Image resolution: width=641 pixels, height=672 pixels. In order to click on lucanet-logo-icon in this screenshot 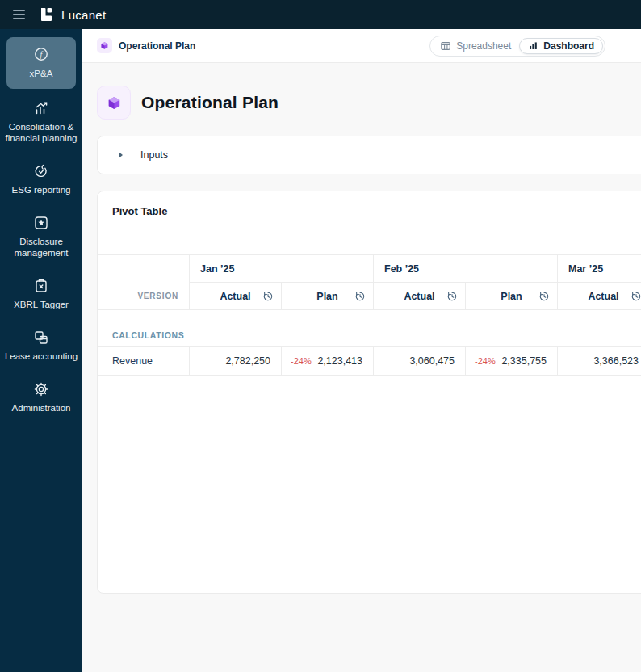, I will do `click(46, 15)`.